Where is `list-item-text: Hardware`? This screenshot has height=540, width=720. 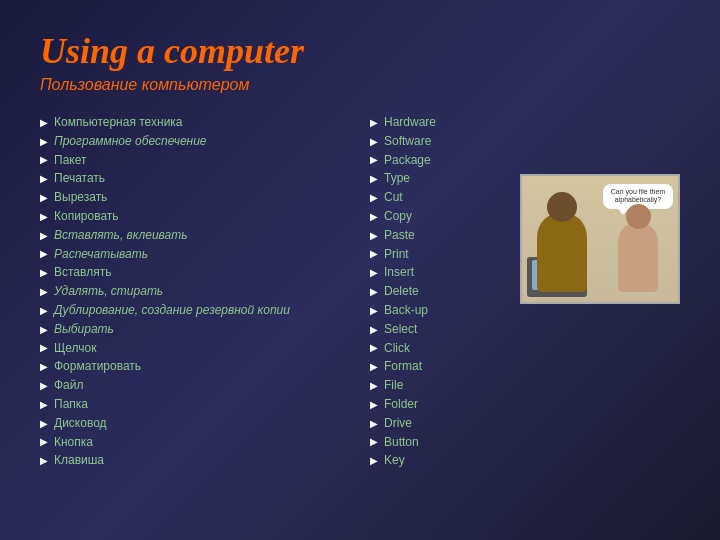 list-item-text: Hardware is located at coordinates (410, 122).